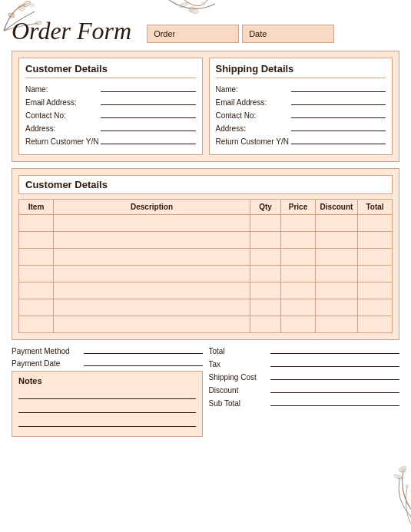 Image resolution: width=411 pixels, height=532 pixels. What do you see at coordinates (111, 71) in the screenshot?
I see `customer-details-title: Customer Details` at bounding box center [111, 71].